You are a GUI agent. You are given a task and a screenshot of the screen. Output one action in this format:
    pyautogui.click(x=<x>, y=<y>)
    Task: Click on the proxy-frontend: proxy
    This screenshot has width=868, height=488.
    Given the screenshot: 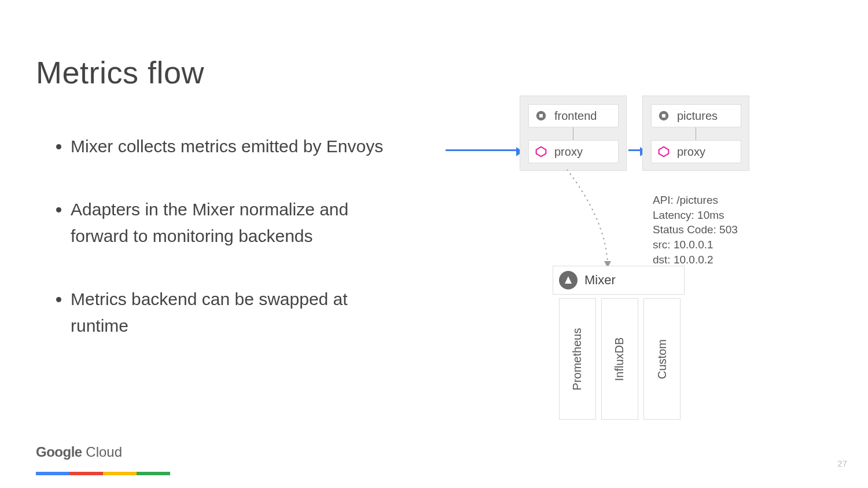 What is the action you would take?
    pyautogui.click(x=573, y=152)
    